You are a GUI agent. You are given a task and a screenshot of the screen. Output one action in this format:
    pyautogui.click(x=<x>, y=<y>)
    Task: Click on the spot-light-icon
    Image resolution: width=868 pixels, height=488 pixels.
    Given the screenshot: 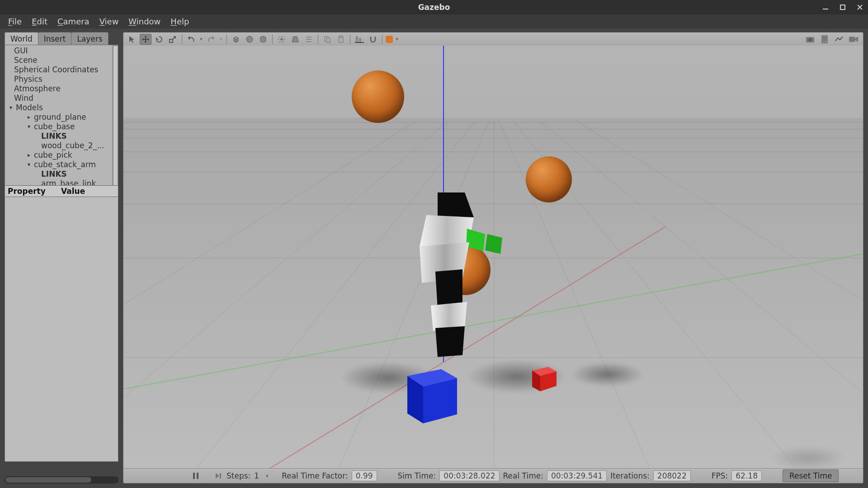 What is the action you would take?
    pyautogui.click(x=295, y=39)
    